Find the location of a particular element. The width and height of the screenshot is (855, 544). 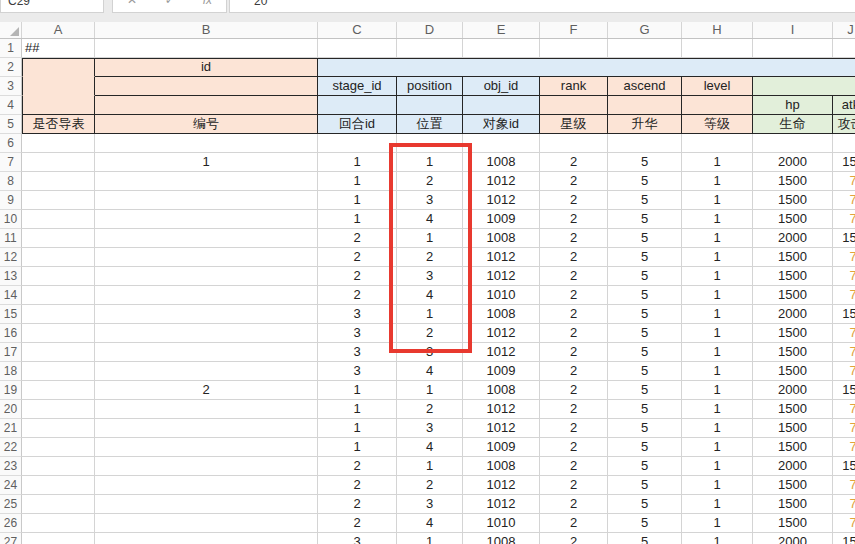

cell-B6 is located at coordinates (206, 144).